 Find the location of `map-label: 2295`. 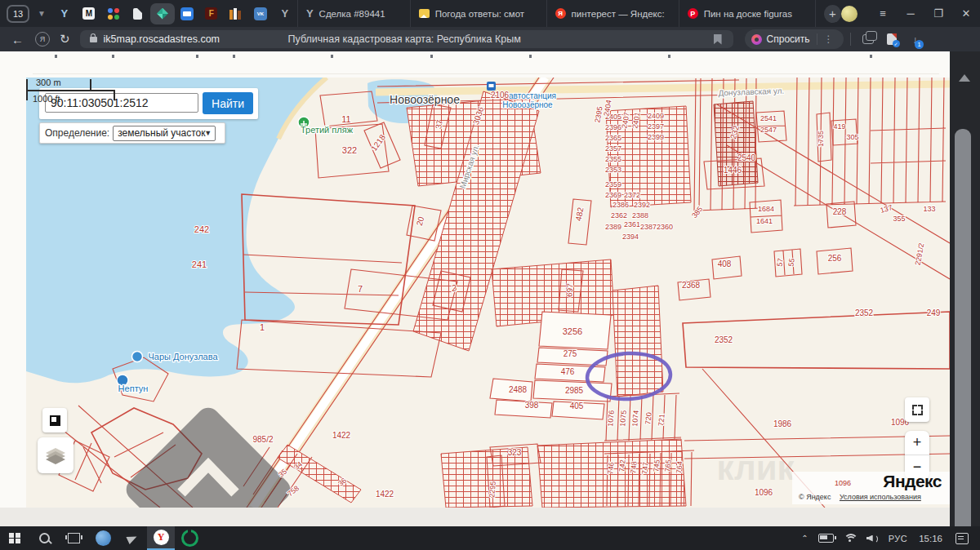

map-label: 2295 is located at coordinates (492, 490).